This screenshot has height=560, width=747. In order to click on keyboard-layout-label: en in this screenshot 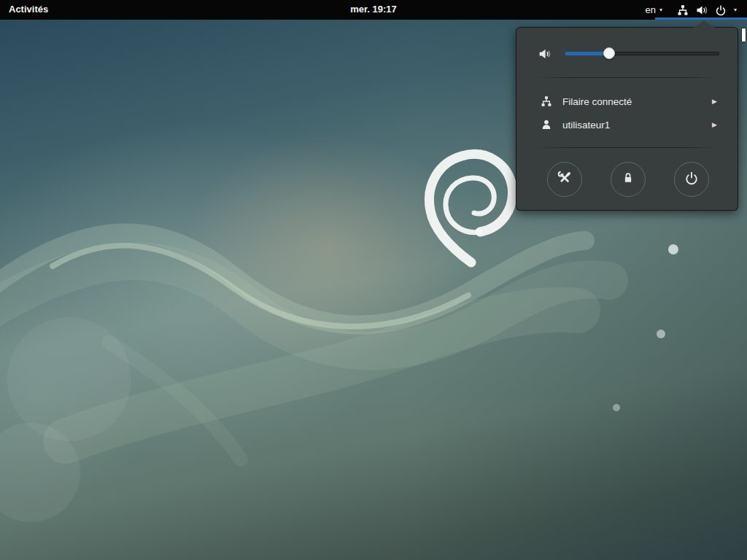, I will do `click(651, 10)`.